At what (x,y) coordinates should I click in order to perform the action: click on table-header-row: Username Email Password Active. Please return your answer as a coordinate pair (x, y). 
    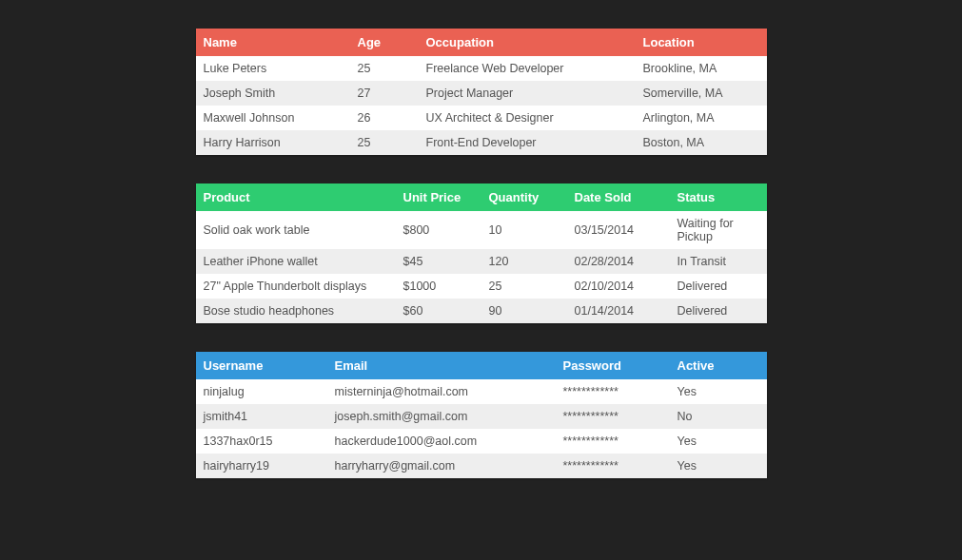
    Looking at the image, I should click on (481, 365).